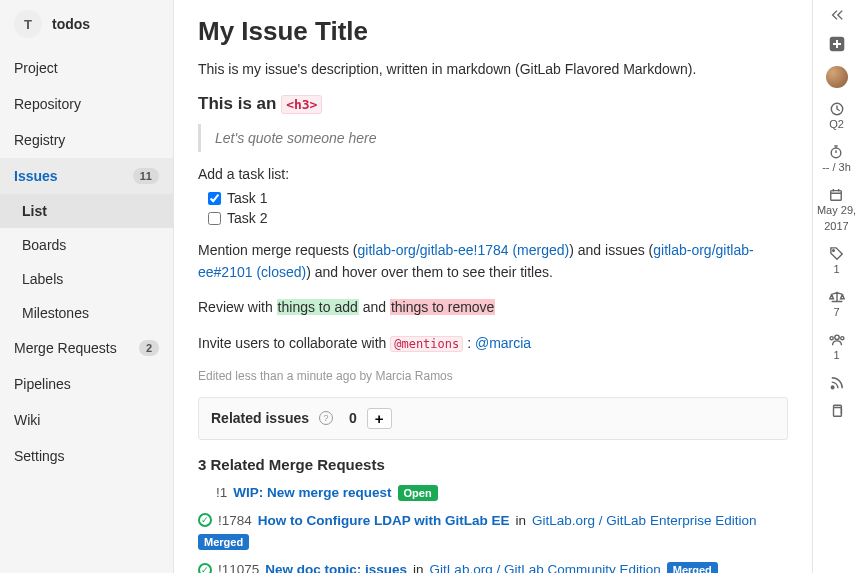 Image resolution: width=860 pixels, height=573 pixels. What do you see at coordinates (837, 15) in the screenshot?
I see `chevron-double-left-icon` at bounding box center [837, 15].